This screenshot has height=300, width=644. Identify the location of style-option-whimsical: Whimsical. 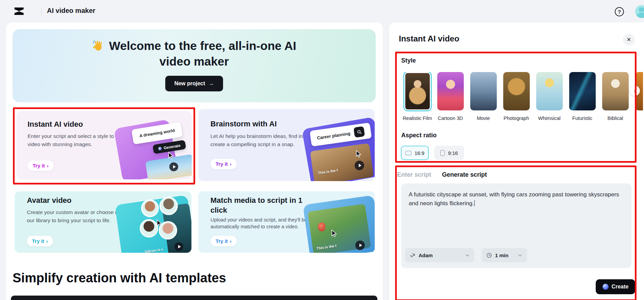
(549, 98).